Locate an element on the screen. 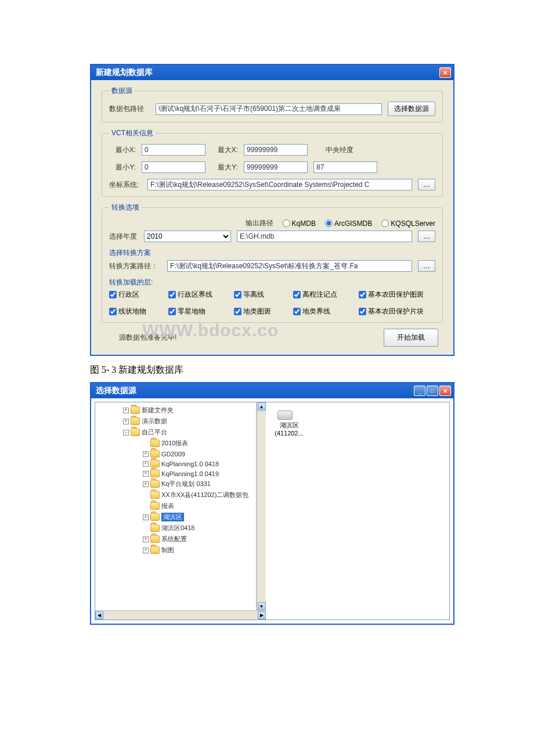  figure-caption: 图 5- 3 新建规划数据库 is located at coordinates (267, 370).